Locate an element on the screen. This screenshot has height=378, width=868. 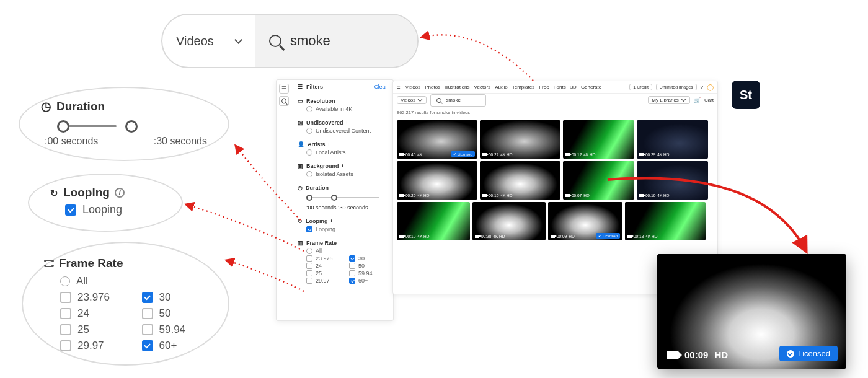
thumb-res: HD is located at coordinates (572, 237).